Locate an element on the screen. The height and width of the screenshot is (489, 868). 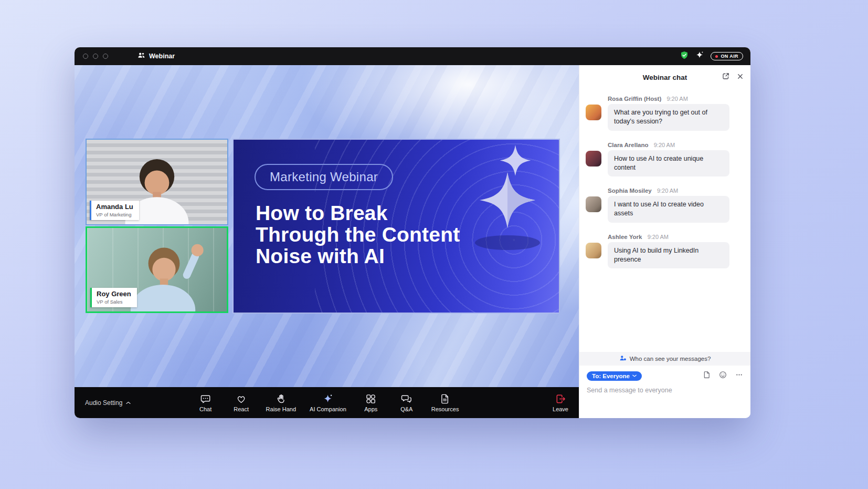
toolbar-button-label: Chat is located at coordinates (206, 409).